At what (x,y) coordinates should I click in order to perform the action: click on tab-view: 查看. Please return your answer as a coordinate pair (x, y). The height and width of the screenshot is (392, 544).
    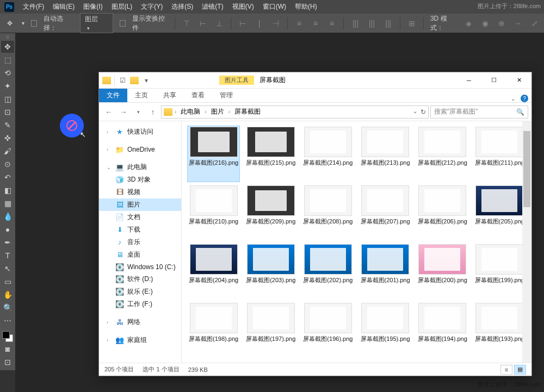
    Looking at the image, I should click on (198, 96).